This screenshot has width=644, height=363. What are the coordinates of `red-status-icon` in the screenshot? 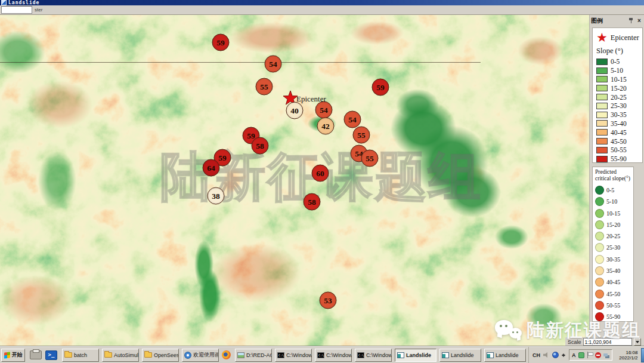 It's located at (598, 355).